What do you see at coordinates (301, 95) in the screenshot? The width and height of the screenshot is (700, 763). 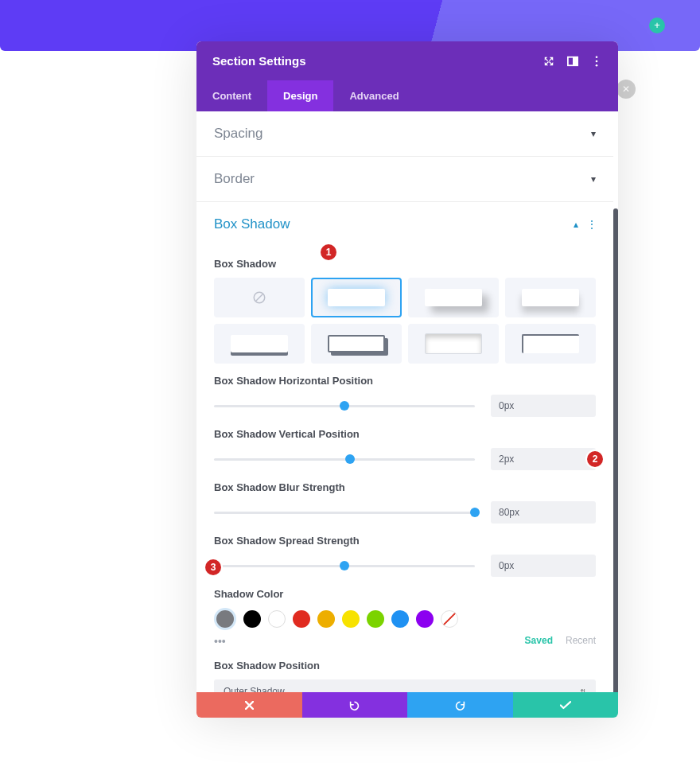 I see `tab-design: Design` at bounding box center [301, 95].